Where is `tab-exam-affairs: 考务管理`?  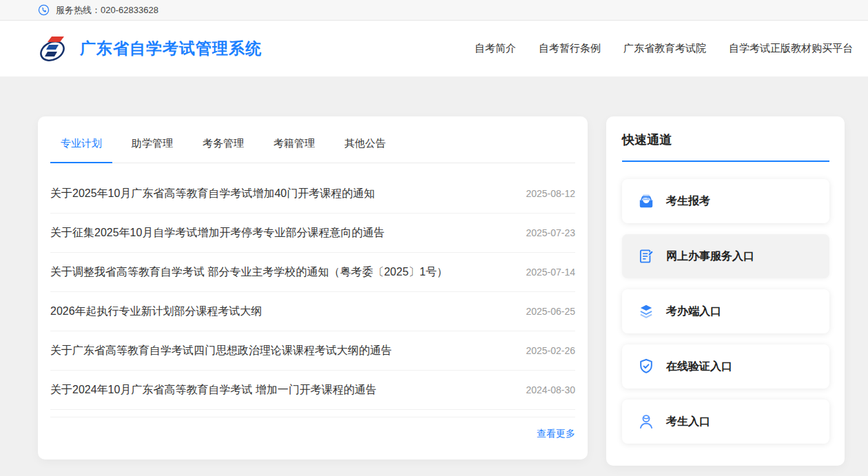
tab-exam-affairs: 考务管理 is located at coordinates (223, 150).